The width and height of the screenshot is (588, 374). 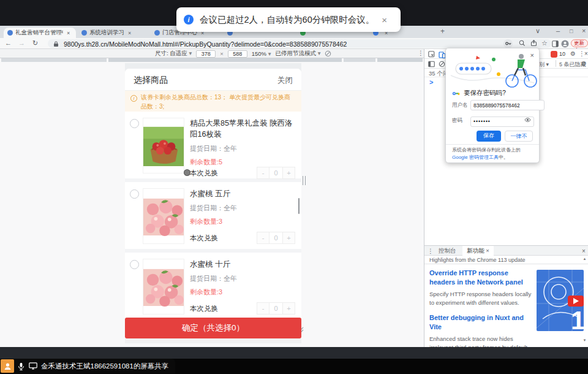 I want to click on show-password-eye-icon, so click(x=528, y=120).